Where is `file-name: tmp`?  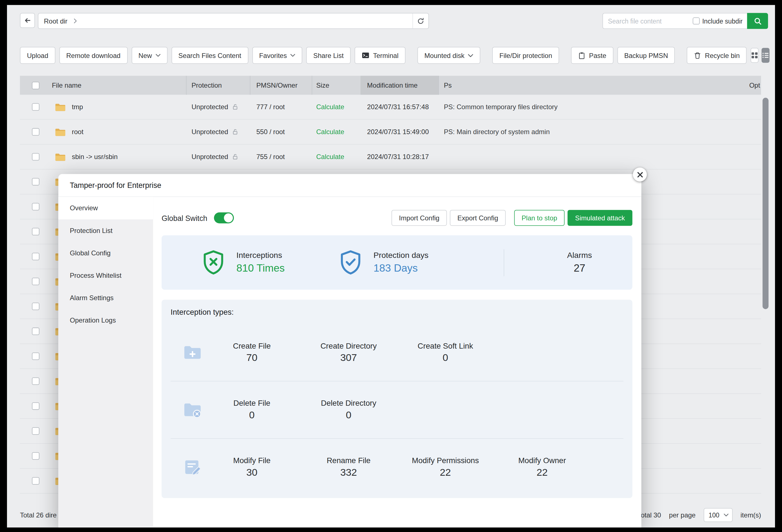
file-name: tmp is located at coordinates (77, 107).